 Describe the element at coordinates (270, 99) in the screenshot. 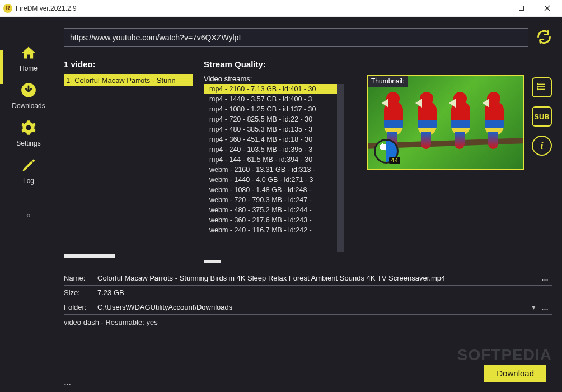

I see `stream-list-item: mp4 - 1440 - 3.57 GB - id:400 - 3` at that location.